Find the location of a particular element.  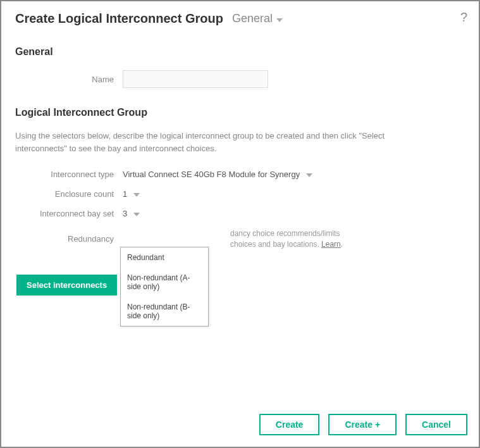

redundancy-info-line2: choices and bay locations. is located at coordinates (276, 244).